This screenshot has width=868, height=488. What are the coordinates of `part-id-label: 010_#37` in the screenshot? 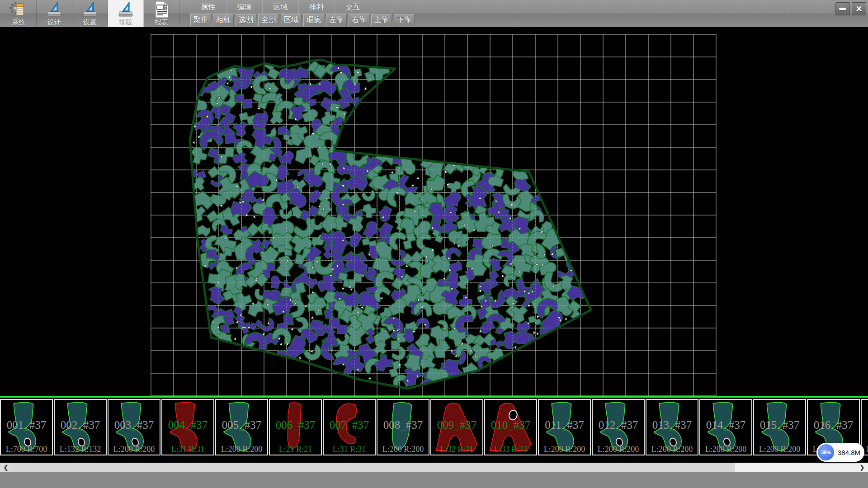 It's located at (511, 425).